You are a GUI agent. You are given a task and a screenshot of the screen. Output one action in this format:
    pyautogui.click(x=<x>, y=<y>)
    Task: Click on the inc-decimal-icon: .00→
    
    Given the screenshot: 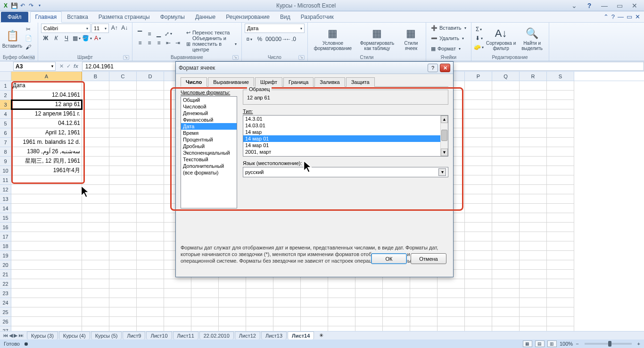 What is the action you would take?
    pyautogui.click(x=281, y=39)
    